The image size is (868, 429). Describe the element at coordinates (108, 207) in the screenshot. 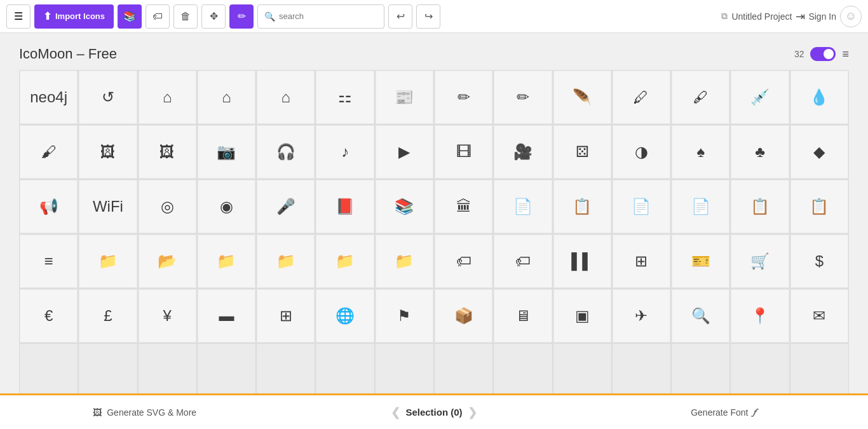

I see `wifi-cell: WiFi` at that location.